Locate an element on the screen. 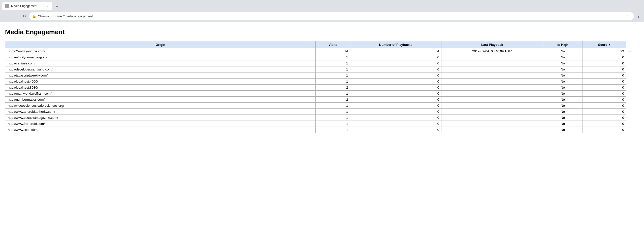 Image resolution: width=644 pixels, height=225 pixels. cell-origin: http://affinitynumerology.com/ is located at coordinates (160, 57).